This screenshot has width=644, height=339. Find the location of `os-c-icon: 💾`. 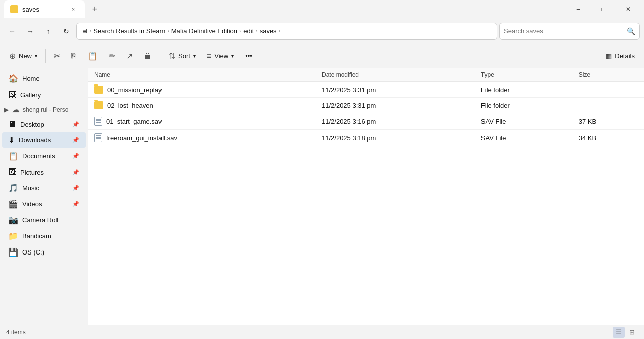

os-c-icon: 💾 is located at coordinates (13, 252).